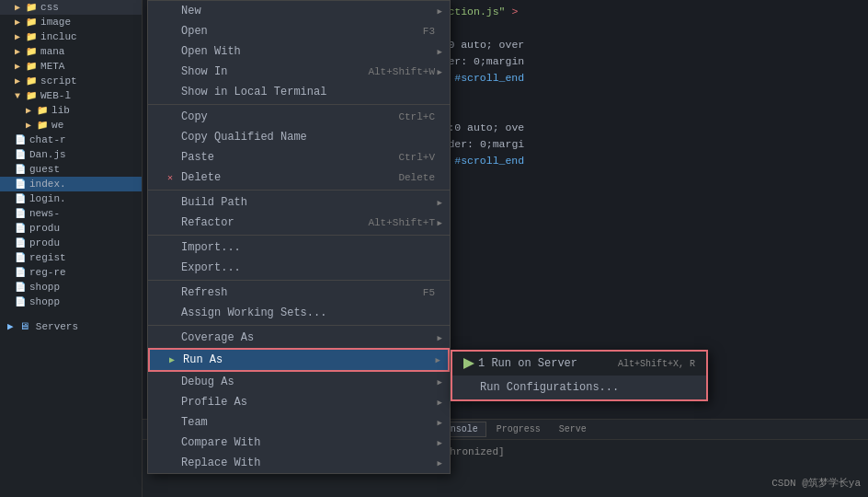 Image resolution: width=868 pixels, height=497 pixels. Describe the element at coordinates (71, 7) in the screenshot. I see `sidebar-item-css: ▶ 📁 css` at that location.